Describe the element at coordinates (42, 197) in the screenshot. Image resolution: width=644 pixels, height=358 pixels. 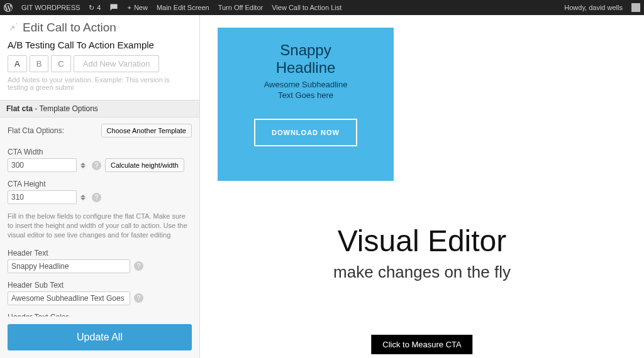
I see `cta-height-input` at that location.